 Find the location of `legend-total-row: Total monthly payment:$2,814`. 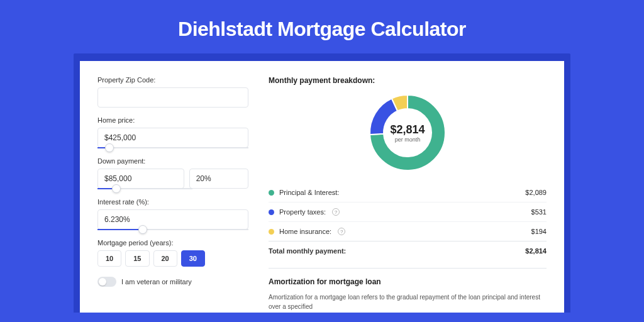

legend-total-row: Total monthly payment:$2,814 is located at coordinates (408, 250).